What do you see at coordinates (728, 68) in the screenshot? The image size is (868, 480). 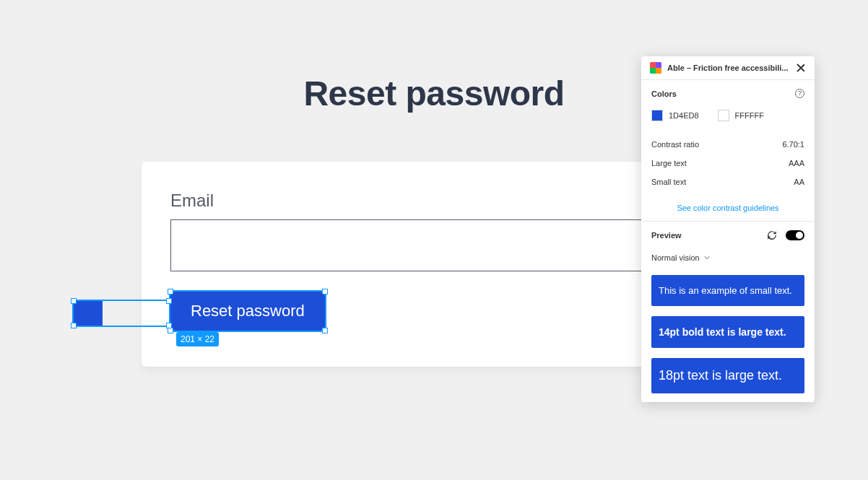 I see `plugin-header: Able – Friction free accessibili...` at bounding box center [728, 68].